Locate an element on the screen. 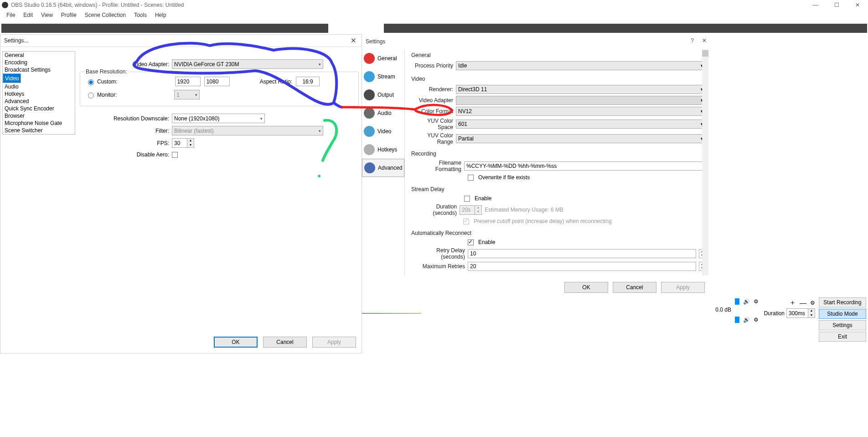 This screenshot has width=868, height=437. new-settings-footer: OK Cancel Apply is located at coordinates (635, 287).